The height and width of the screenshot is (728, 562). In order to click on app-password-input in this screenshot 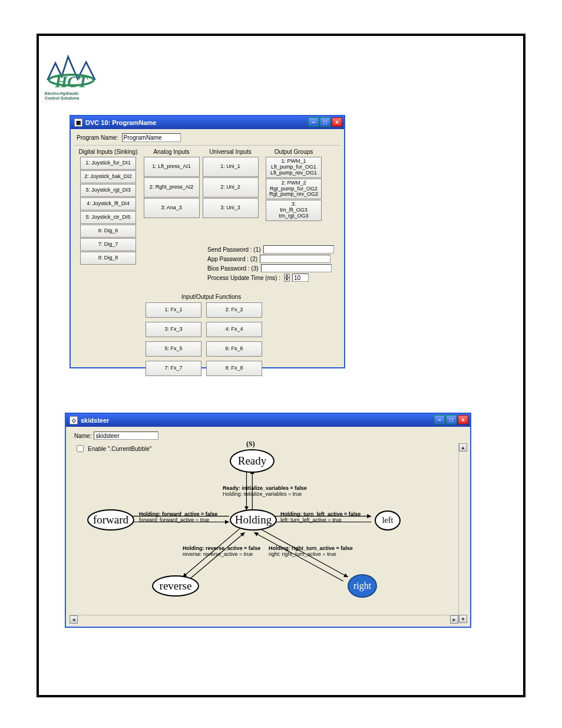, I will do `click(295, 259)`.